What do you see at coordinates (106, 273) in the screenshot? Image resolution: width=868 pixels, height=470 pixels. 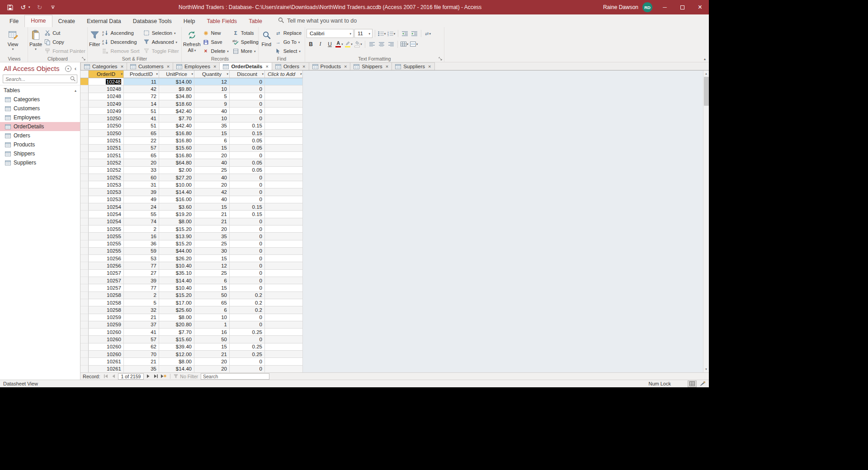 I see `cell: 10257` at bounding box center [106, 273].